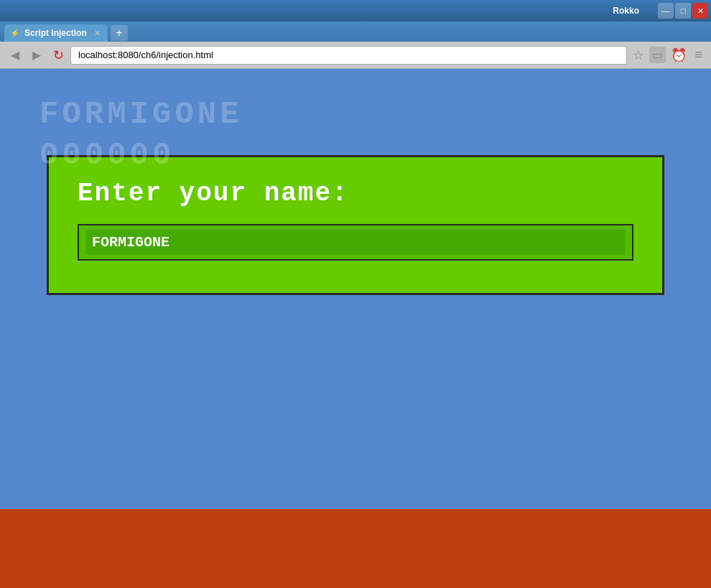 This screenshot has height=588, width=711. Describe the element at coordinates (37, 55) in the screenshot. I see `forward-button: ▶` at that location.